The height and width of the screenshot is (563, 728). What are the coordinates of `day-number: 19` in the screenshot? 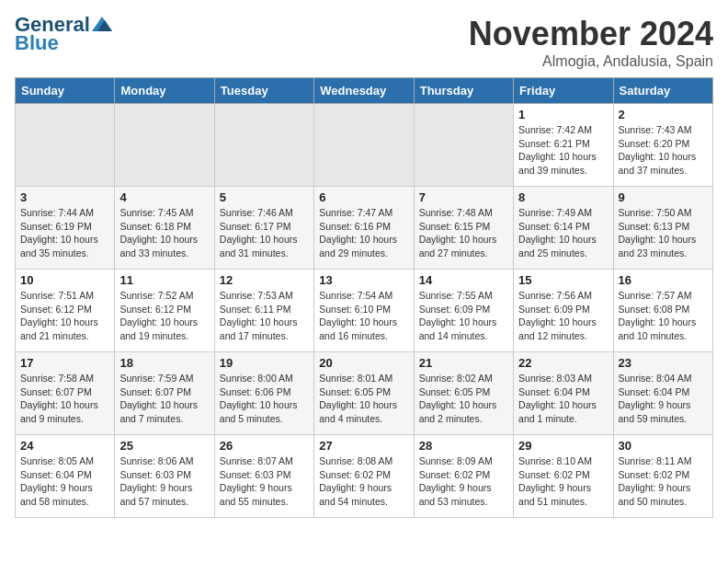 It's located at (265, 362).